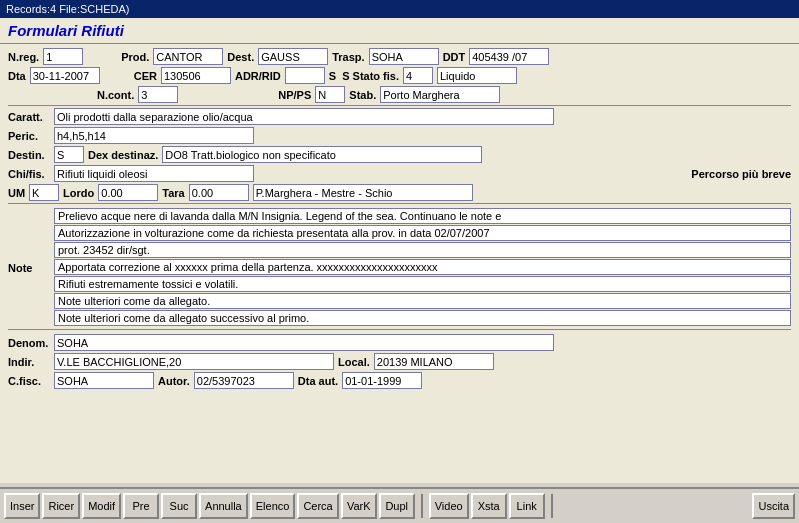 The height and width of the screenshot is (523, 799). Describe the element at coordinates (363, 192) in the screenshot. I see `route-field: P.Marghera - Mestre - Schio` at that location.